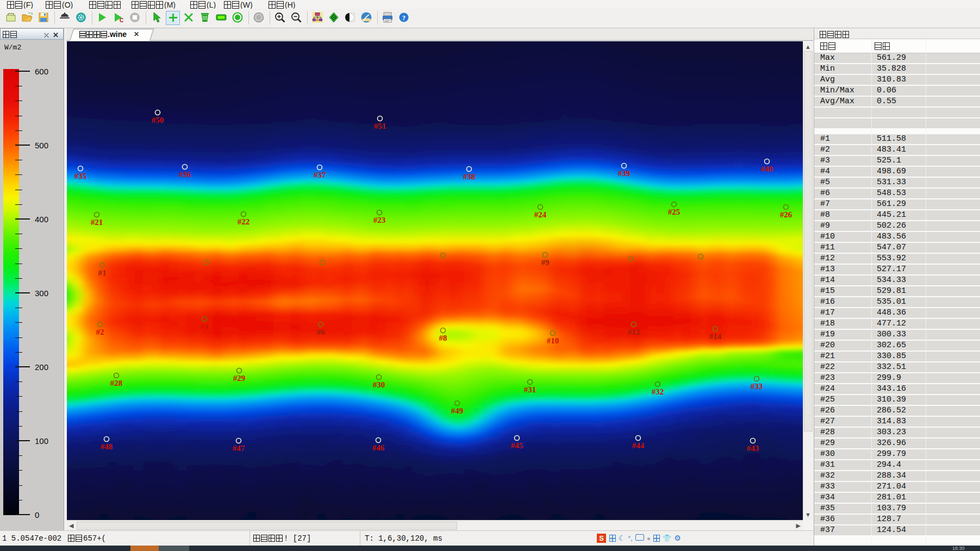 The image size is (980, 551). What do you see at coordinates (517, 446) in the screenshot?
I see `svg-text: #45` at bounding box center [517, 446].